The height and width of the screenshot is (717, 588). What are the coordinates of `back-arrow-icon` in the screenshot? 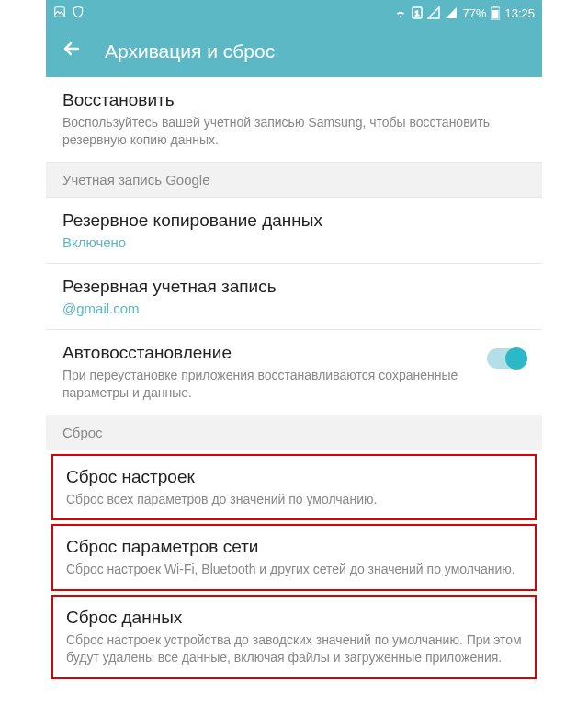 It's located at (72, 51).